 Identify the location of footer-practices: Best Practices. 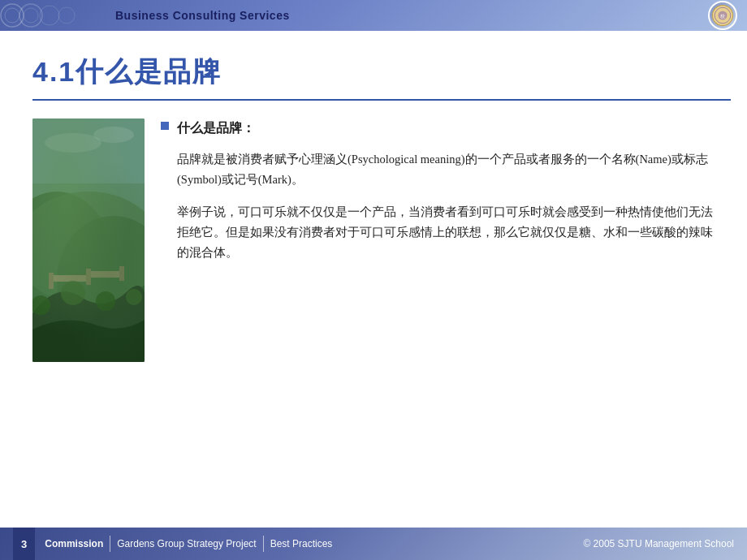
(302, 544).